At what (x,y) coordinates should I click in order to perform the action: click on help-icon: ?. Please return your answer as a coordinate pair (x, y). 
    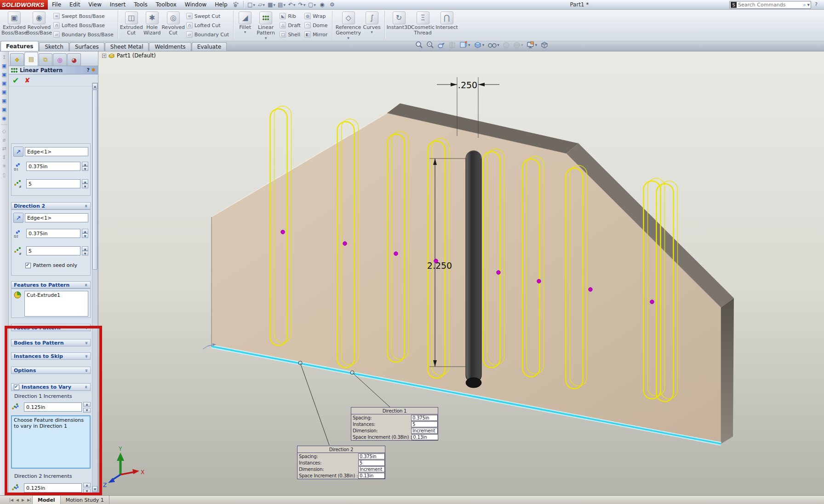
    Looking at the image, I should click on (816, 5).